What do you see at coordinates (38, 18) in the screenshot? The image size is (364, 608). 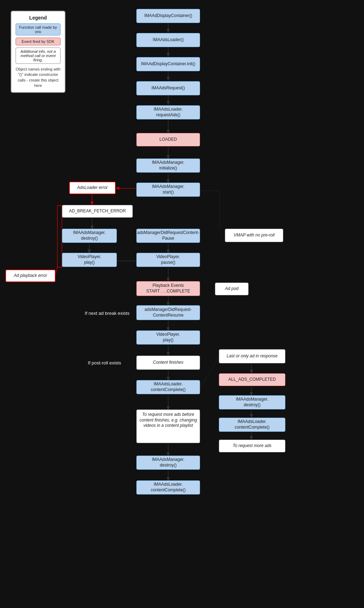 I see `legend-title: Legend` at bounding box center [38, 18].